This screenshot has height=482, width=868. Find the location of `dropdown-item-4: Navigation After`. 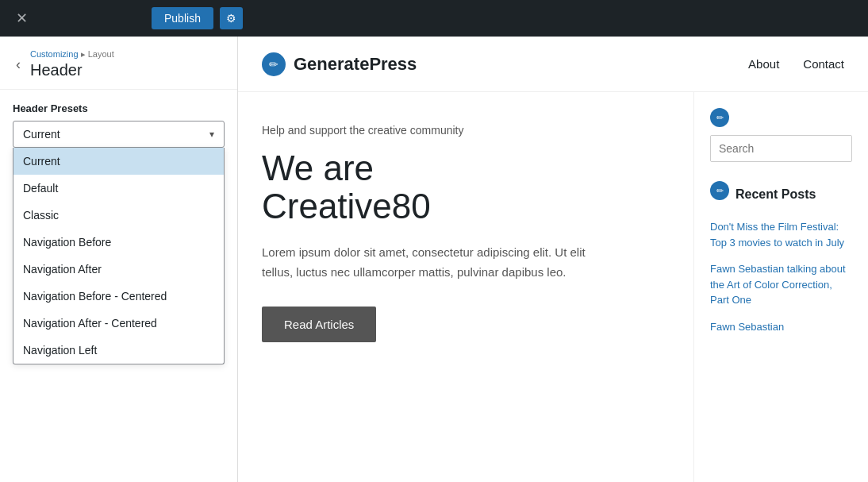

dropdown-item-4: Navigation After is located at coordinates (119, 269).